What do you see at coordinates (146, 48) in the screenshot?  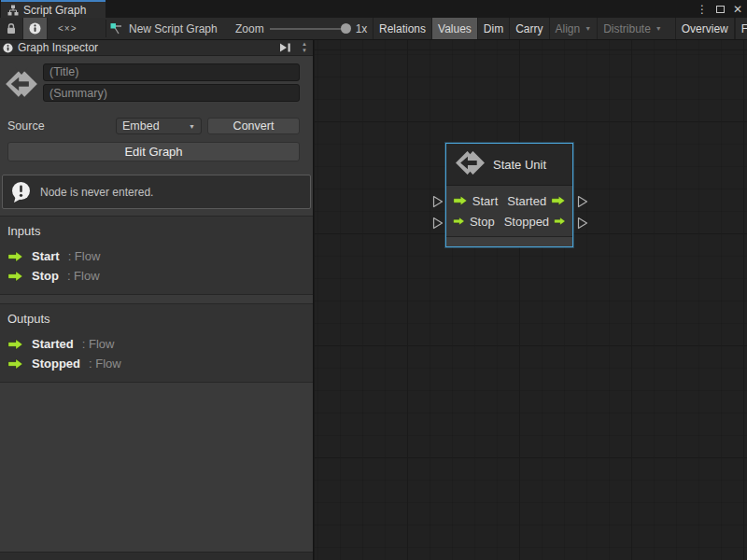 I see `panel-title: Graph Inspector` at bounding box center [146, 48].